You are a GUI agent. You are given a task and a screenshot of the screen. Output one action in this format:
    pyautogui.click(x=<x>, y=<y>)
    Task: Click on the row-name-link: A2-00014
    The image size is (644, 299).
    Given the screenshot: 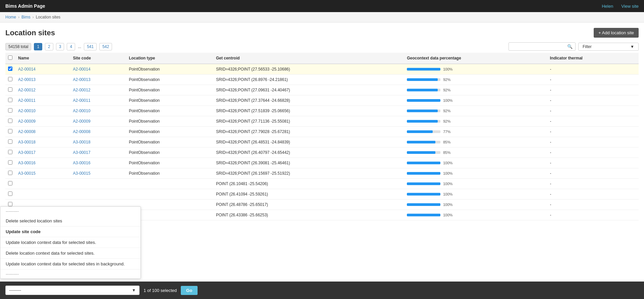 What is the action you would take?
    pyautogui.click(x=27, y=69)
    